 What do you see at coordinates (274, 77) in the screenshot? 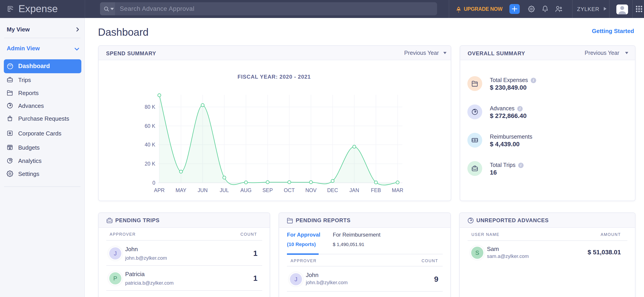
I see `svg-text: FISCAL YEAR: 2020 - 2021` at bounding box center [274, 77].